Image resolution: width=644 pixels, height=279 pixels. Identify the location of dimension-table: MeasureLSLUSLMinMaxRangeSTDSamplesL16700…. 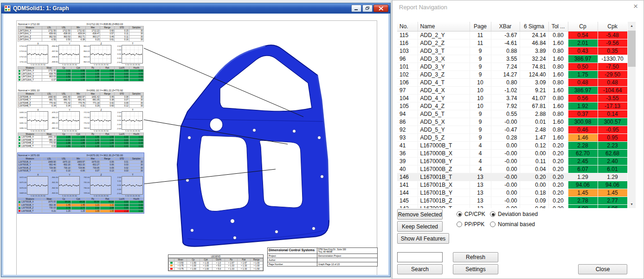
(81, 165).